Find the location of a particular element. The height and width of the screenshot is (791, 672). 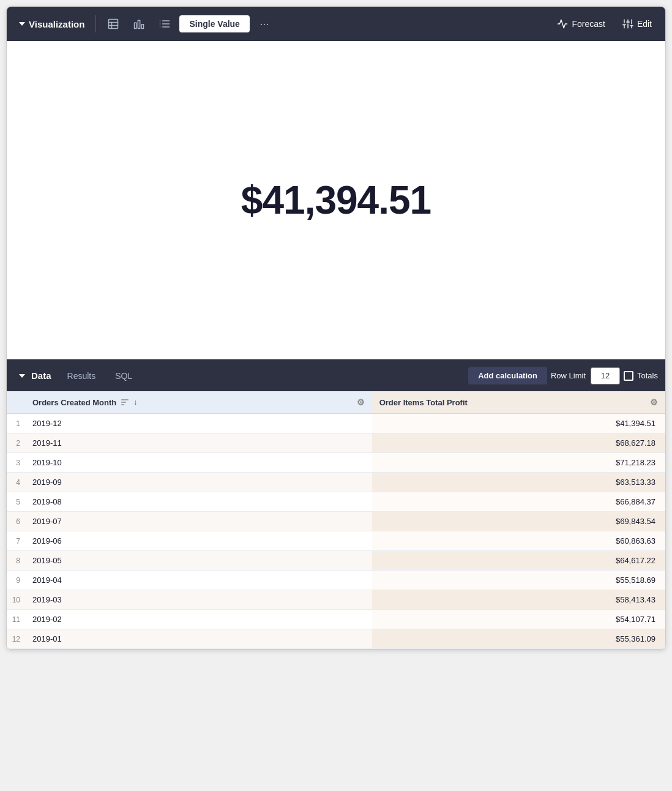

row-profit: $58,413.43 is located at coordinates (519, 600).